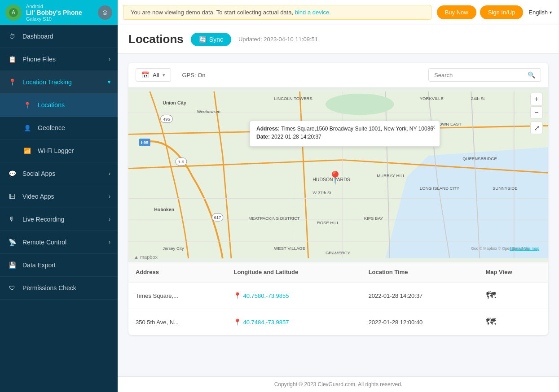 The image size is (559, 392). What do you see at coordinates (59, 196) in the screenshot?
I see `sidebar-item-video-apps: 🎞 Video Apps ›` at bounding box center [59, 196].